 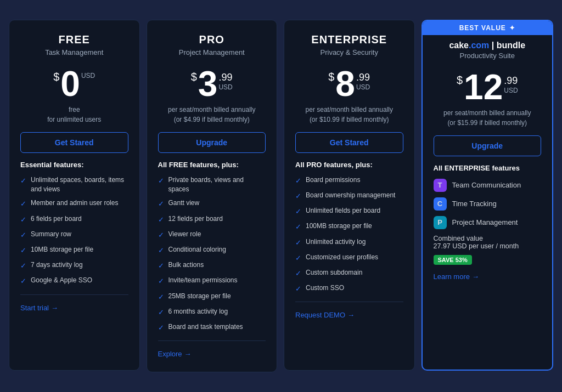 What do you see at coordinates (349, 164) in the screenshot?
I see `features-label-enterprise: All PRO features, plus:` at bounding box center [349, 164].